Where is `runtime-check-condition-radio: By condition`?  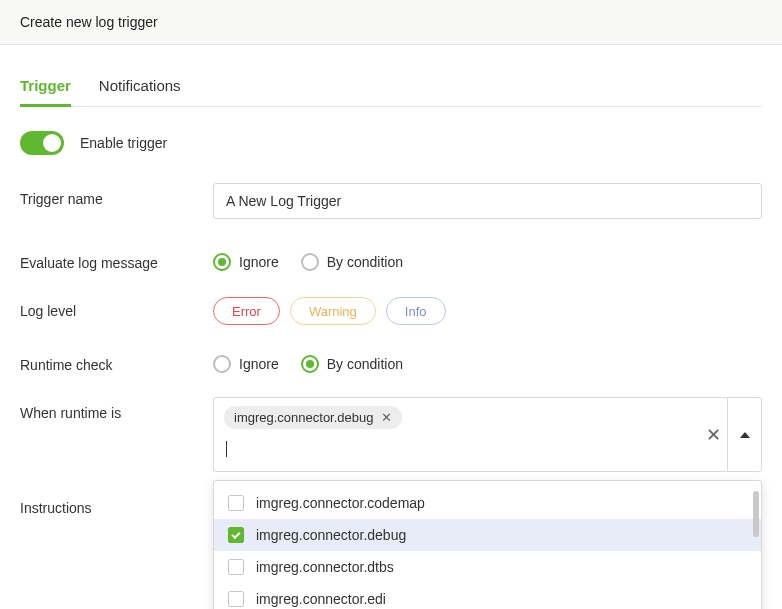
runtime-check-condition-radio: By condition is located at coordinates (352, 364).